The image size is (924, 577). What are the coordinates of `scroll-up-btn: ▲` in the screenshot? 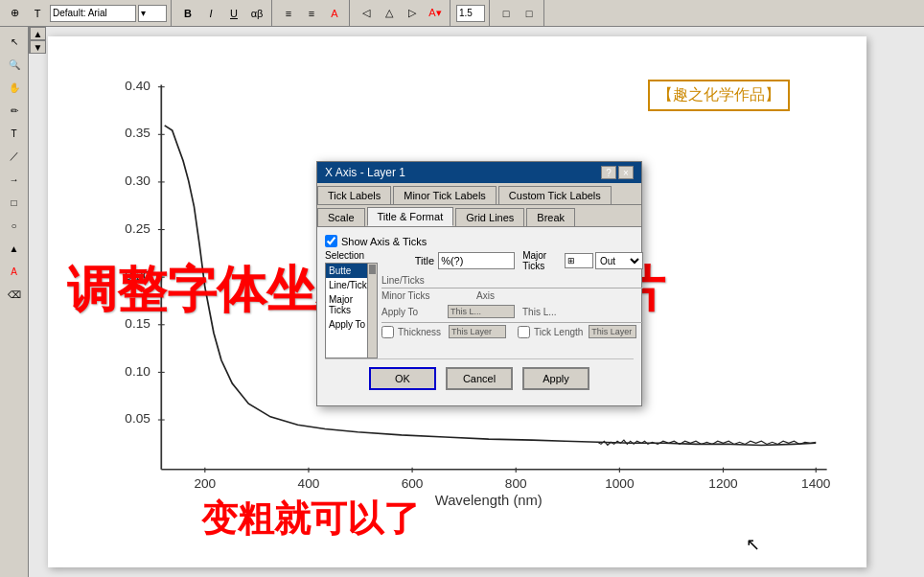 It's located at (38, 34).